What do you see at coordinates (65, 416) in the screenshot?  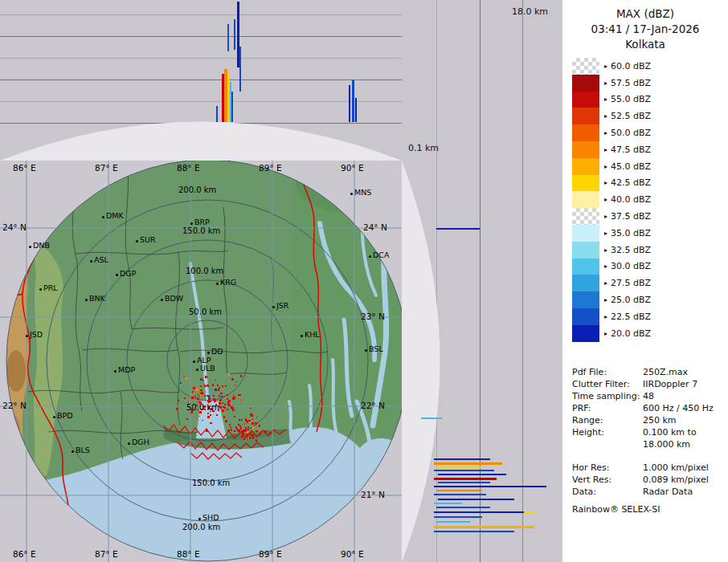 I see `city-label: BPD` at bounding box center [65, 416].